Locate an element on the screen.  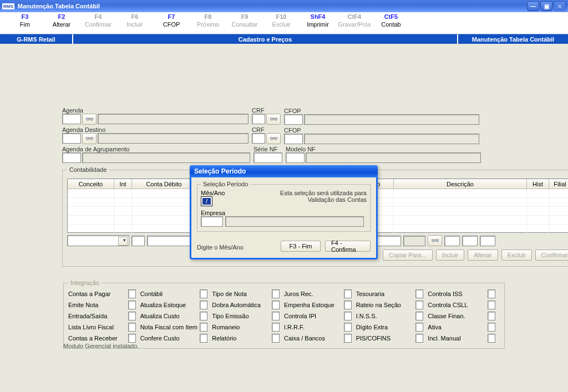
integ-field: Entrada/Saída is located at coordinates (104, 316).